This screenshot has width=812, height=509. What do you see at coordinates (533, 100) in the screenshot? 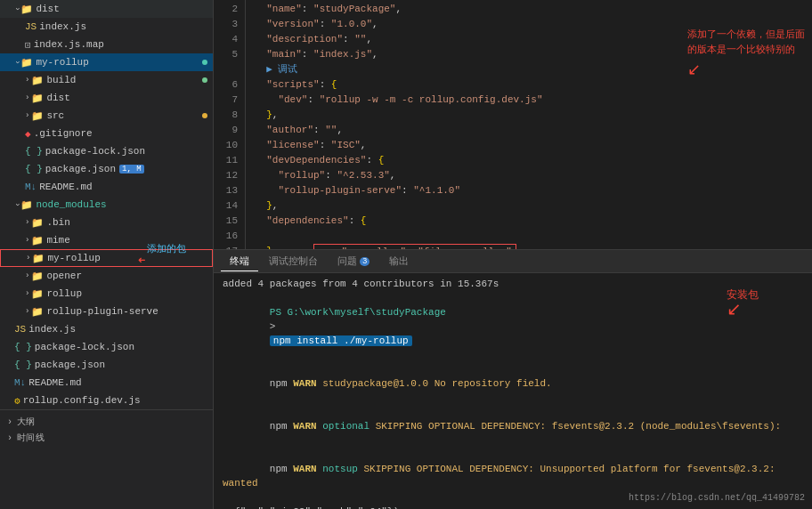
I see `code-line: "dev": "rollup -w -m -c rollup.config.de…` at bounding box center [533, 100].